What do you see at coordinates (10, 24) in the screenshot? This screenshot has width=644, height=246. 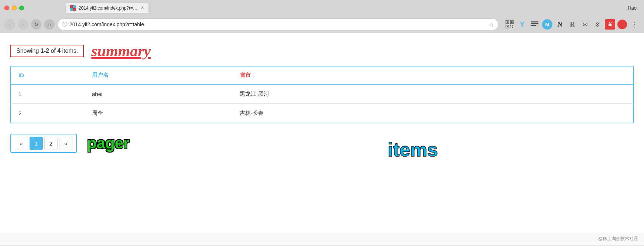 I see `back-button: ‹` at bounding box center [10, 24].